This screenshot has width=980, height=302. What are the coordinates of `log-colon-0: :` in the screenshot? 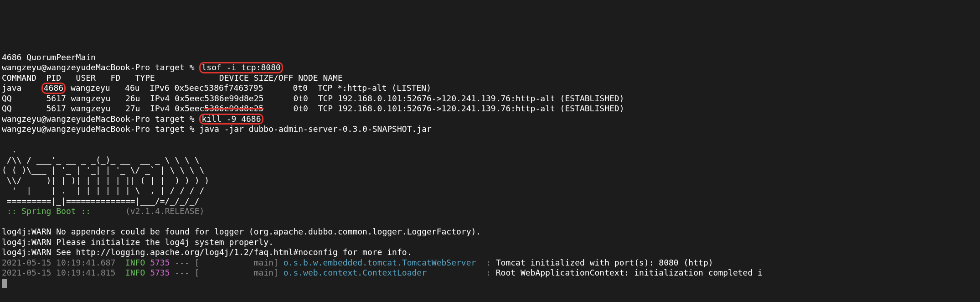 It's located at (489, 263).